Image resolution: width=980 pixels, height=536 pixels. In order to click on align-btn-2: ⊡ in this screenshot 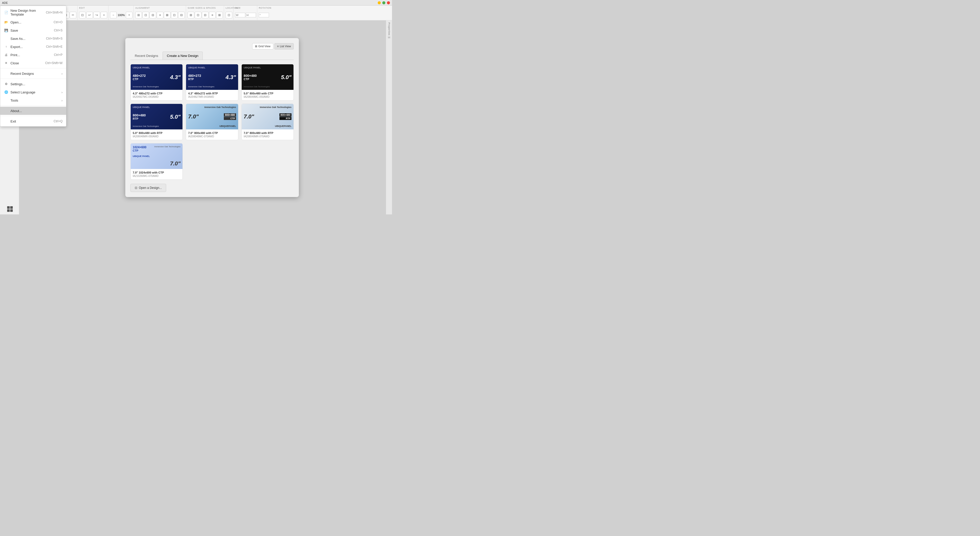, I will do `click(146, 15)`.